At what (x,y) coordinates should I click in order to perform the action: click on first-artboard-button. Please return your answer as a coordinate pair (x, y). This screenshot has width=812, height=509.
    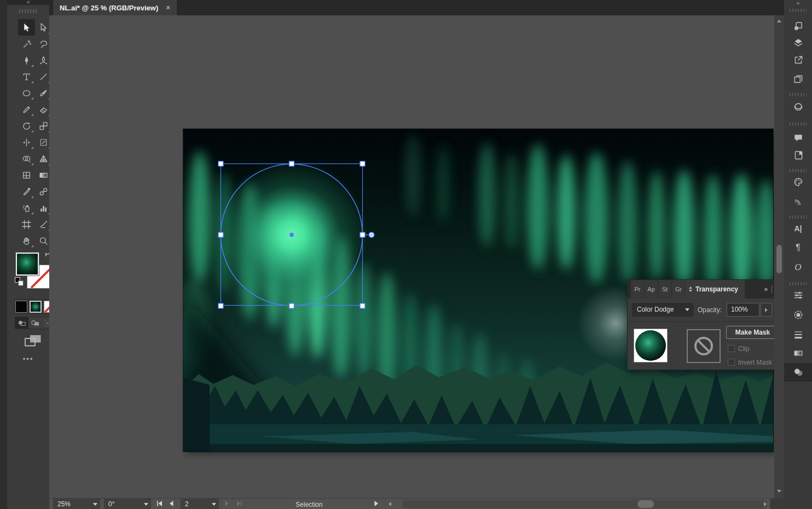
    Looking at the image, I should click on (160, 504).